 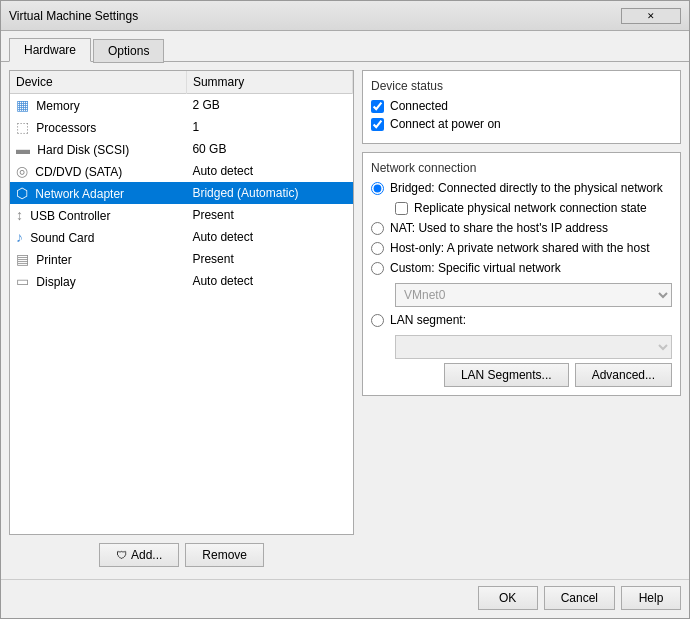 I want to click on device-status-title: Device status, so click(x=522, y=86).